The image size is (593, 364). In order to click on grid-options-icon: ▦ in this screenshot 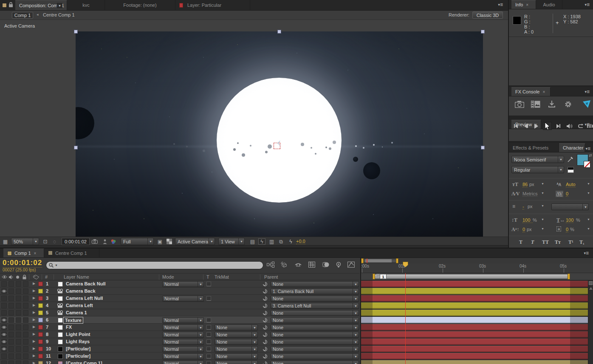, I will do `click(5, 241)`.